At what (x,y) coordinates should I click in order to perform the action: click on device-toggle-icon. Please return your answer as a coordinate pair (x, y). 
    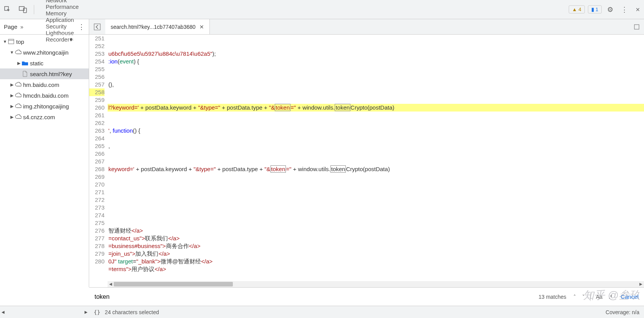
    Looking at the image, I should click on (23, 9).